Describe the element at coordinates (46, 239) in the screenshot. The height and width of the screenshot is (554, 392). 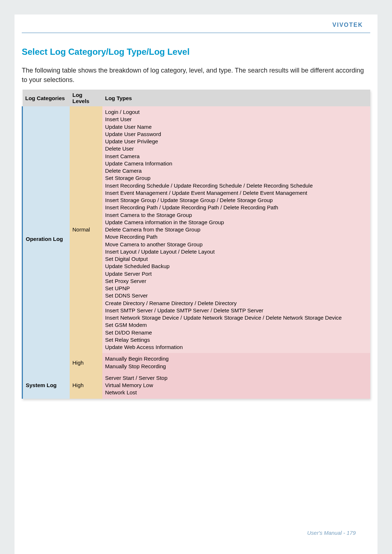
I see `category-operation-log: Operation Log` at that location.